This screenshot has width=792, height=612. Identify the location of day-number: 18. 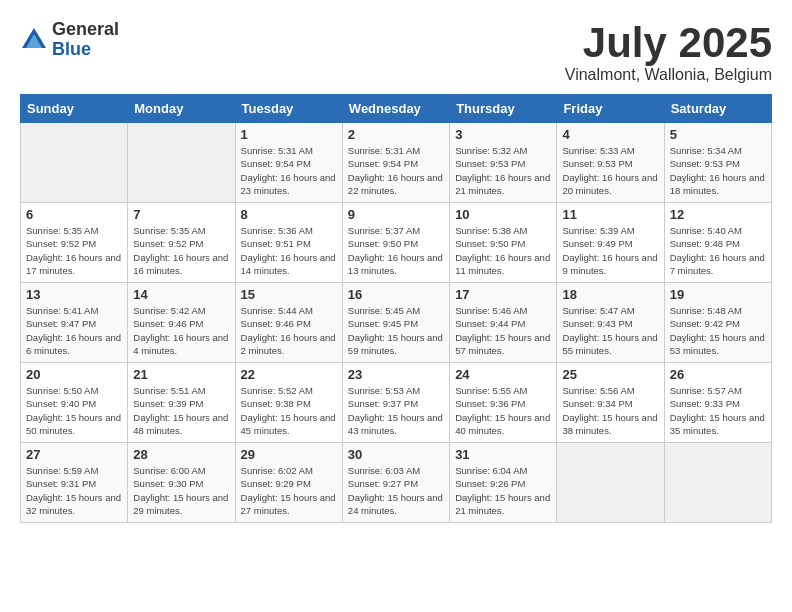
(610, 294).